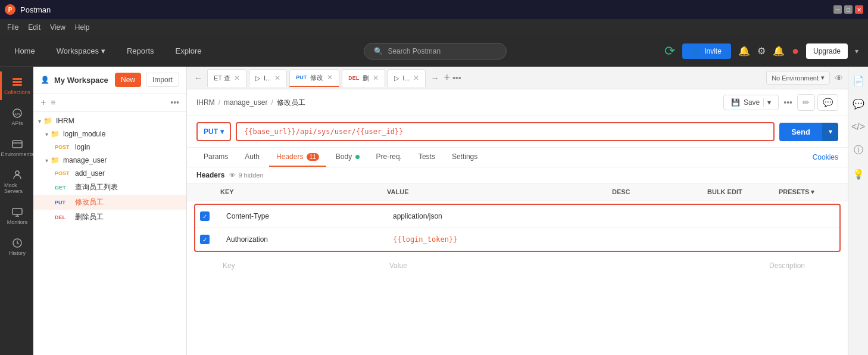 This screenshot has height=355, width=868. What do you see at coordinates (389, 157) in the screenshot?
I see `tab-prereq: Pre-req.` at bounding box center [389, 157].